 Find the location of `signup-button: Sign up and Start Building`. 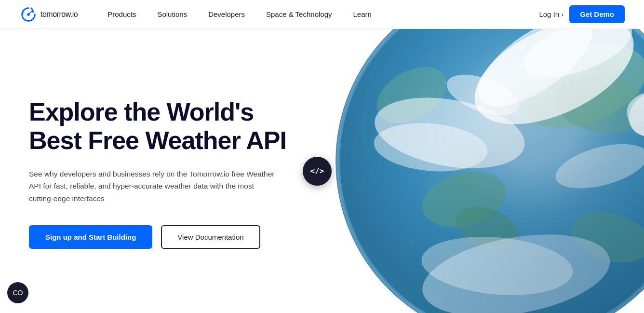

signup-button: Sign up and Start Building is located at coordinates (91, 237).